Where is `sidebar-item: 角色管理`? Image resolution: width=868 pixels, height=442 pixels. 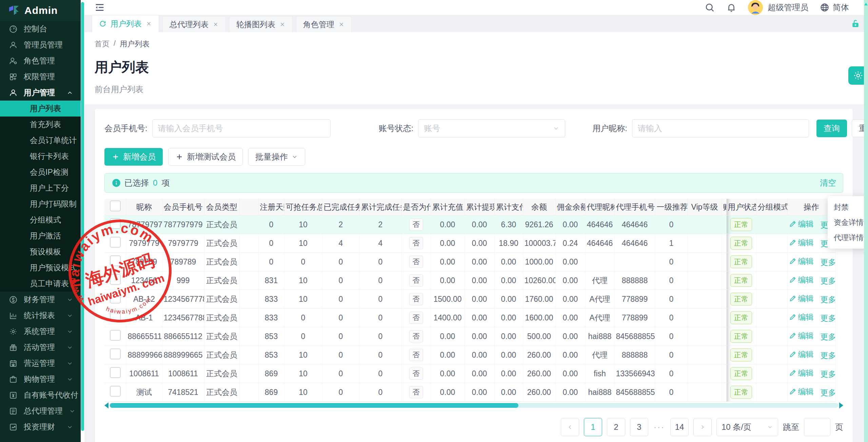 sidebar-item: 角色管理 is located at coordinates (40, 61).